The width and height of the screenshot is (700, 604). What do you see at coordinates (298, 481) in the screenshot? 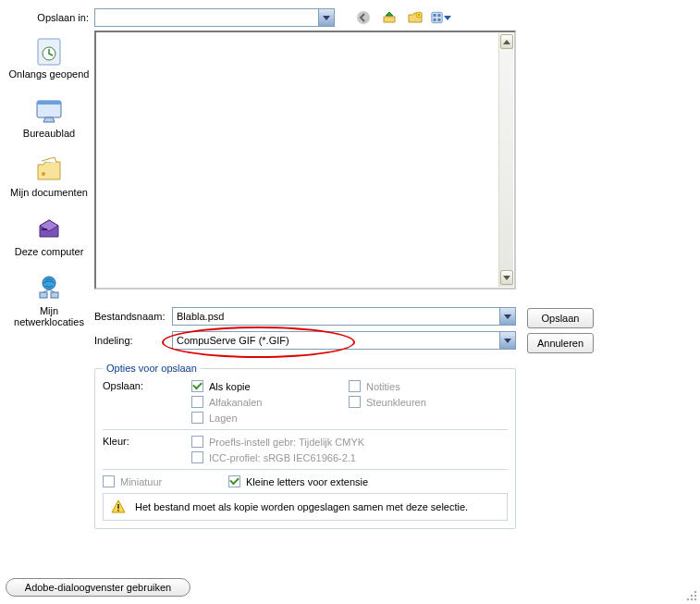
I see `checkbox-lowercase-ext: Kleine letters voor extensie` at bounding box center [298, 481].